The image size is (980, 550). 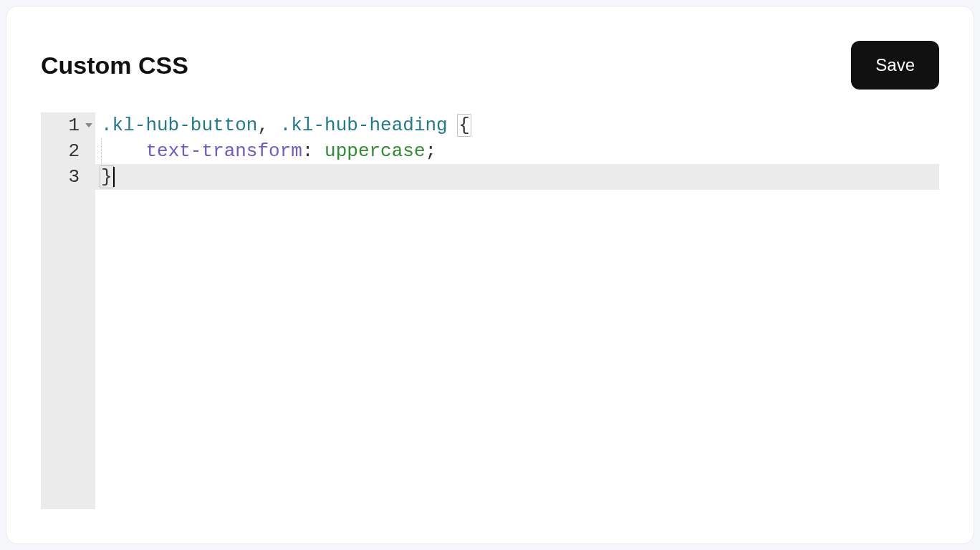 I want to click on code-line: }, so click(x=517, y=177).